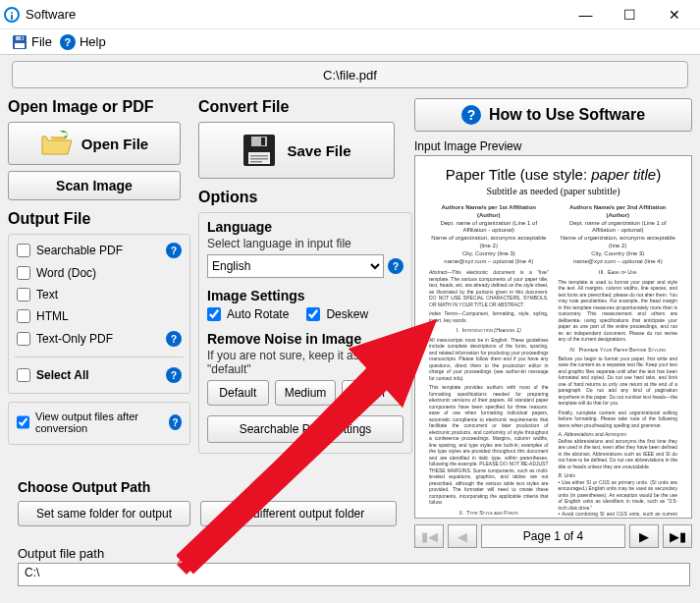 Image resolution: width=700 pixels, height=603 pixels. What do you see at coordinates (24, 250) in the screenshot?
I see `checkbox-searchable-pdf` at bounding box center [24, 250].